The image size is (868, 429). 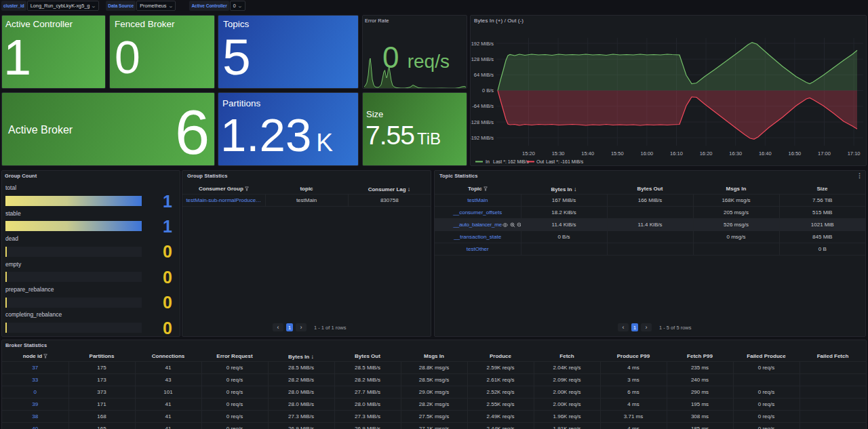 I want to click on svg-text: 15:40, so click(x=587, y=153).